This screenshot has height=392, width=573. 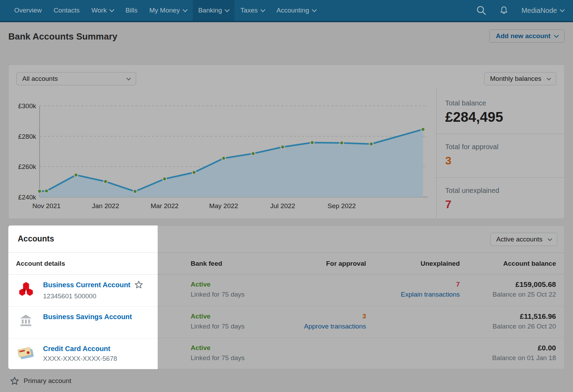 I want to click on approve-transactions-link, so click(x=333, y=294).